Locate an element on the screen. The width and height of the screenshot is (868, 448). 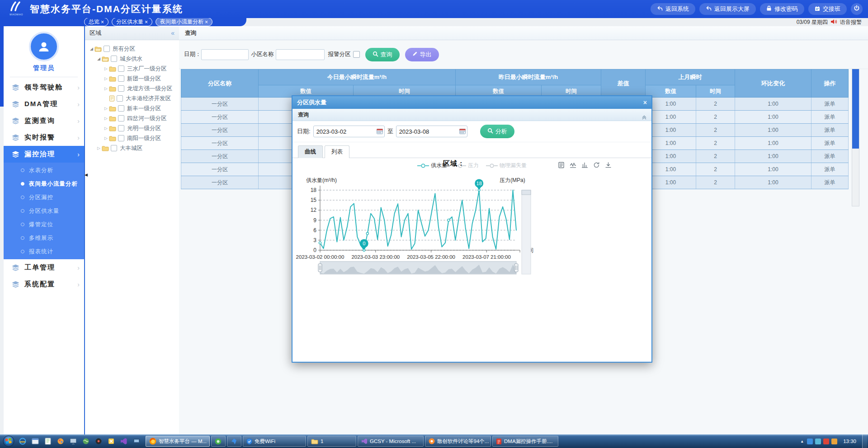
search-button: 查询 is located at coordinates (382, 55).